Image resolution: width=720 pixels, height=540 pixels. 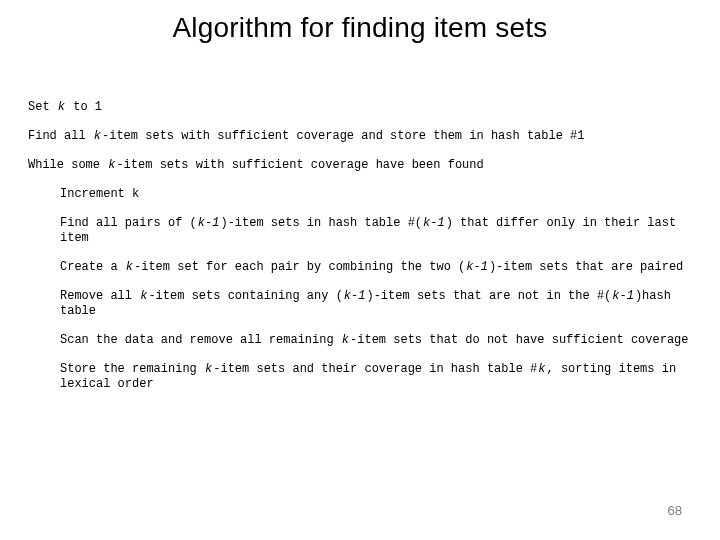 What do you see at coordinates (360, 377) in the screenshot?
I see `alg-line-9: Store the remaining k-item sets and thei…` at bounding box center [360, 377].